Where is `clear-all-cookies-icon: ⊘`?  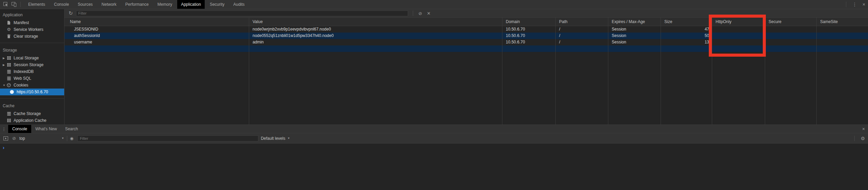
clear-all-cookies-icon: ⊘ is located at coordinates (420, 14).